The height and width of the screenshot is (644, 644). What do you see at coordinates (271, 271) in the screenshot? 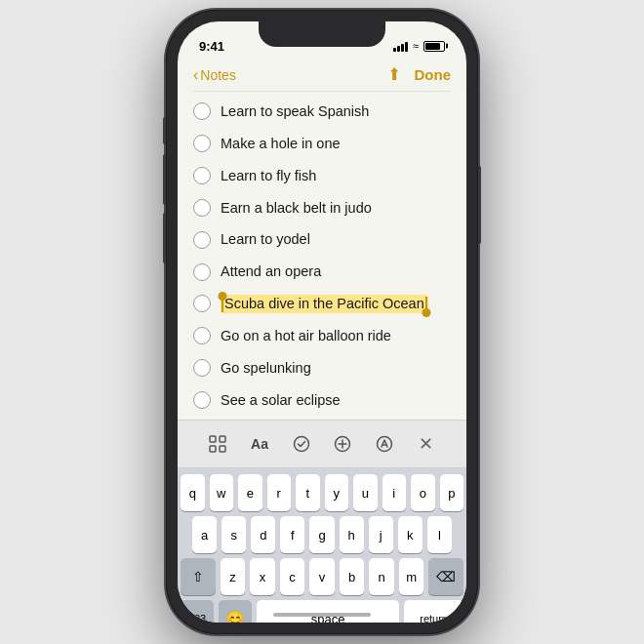
I see `note-text-6: Attend an opera` at bounding box center [271, 271].